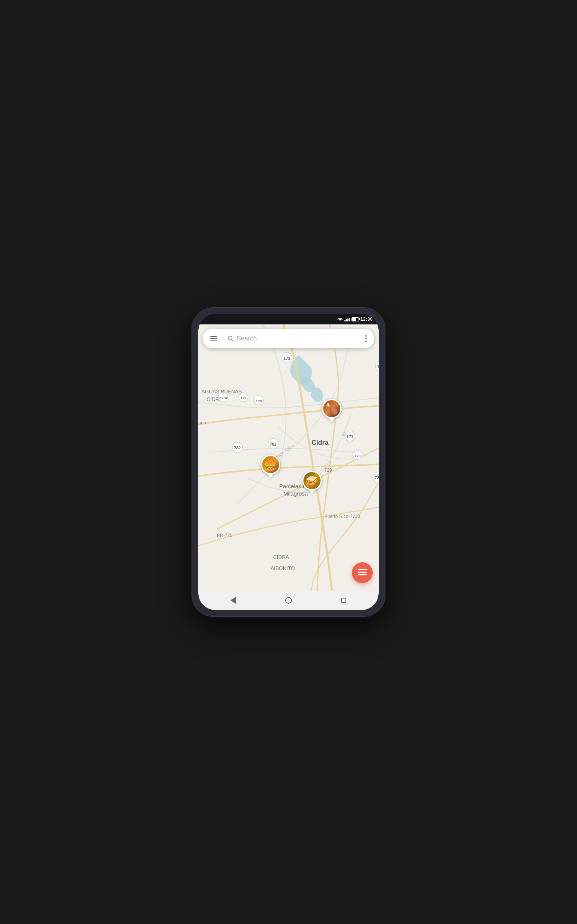 This screenshot has width=577, height=924. What do you see at coordinates (224, 535) in the screenshot?
I see `svg-text: PR-775` at bounding box center [224, 535].